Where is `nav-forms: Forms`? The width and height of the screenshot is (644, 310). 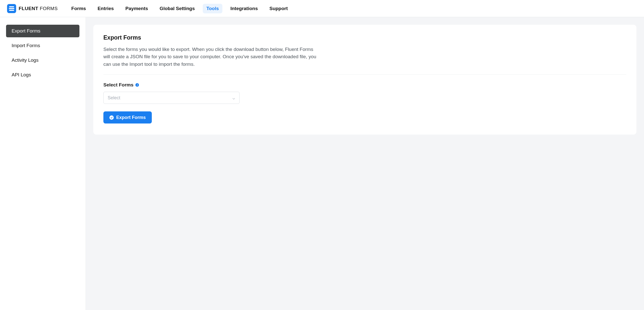
nav-forms: Forms is located at coordinates (79, 9).